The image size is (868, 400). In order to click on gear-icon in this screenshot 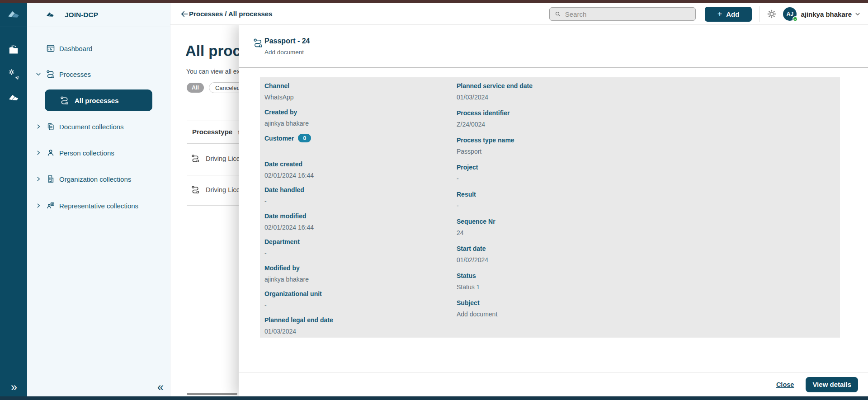, I will do `click(772, 14)`.